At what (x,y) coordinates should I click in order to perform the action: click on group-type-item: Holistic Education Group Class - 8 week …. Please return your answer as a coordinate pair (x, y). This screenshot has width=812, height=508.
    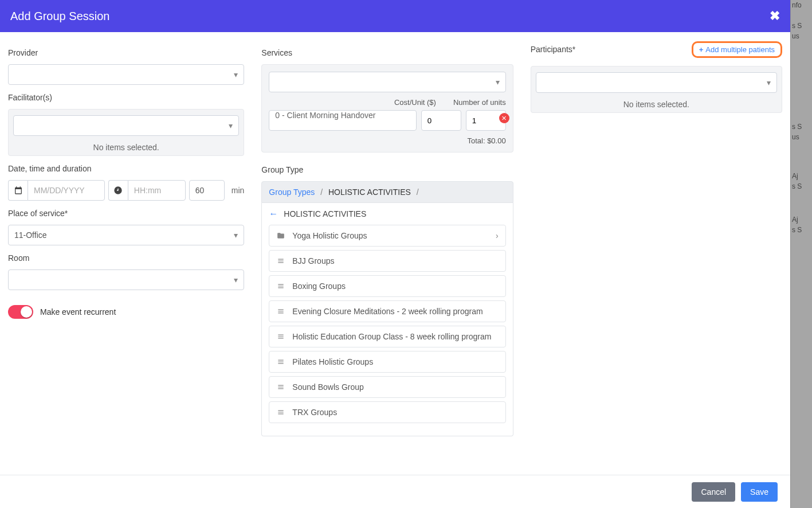
    Looking at the image, I should click on (387, 337).